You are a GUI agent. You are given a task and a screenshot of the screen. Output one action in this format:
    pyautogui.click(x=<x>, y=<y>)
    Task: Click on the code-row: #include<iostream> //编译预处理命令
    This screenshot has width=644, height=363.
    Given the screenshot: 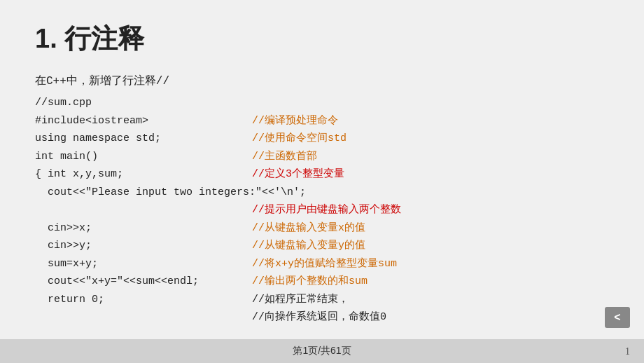 What is the action you would take?
    pyautogui.click(x=322, y=121)
    